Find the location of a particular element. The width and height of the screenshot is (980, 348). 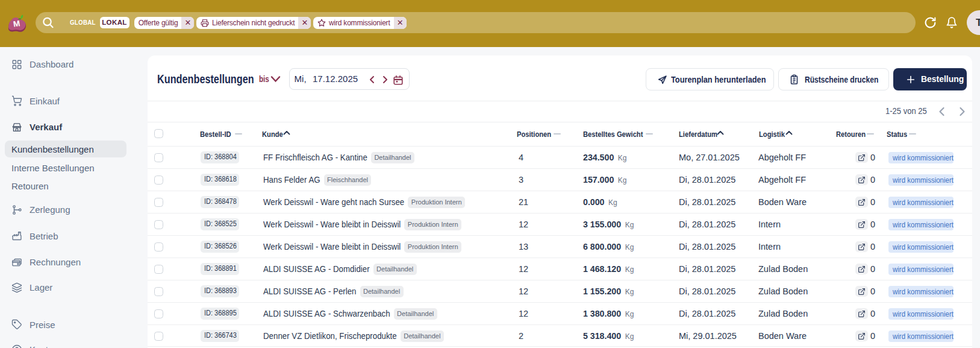

svg-text: M is located at coordinates (17, 24).